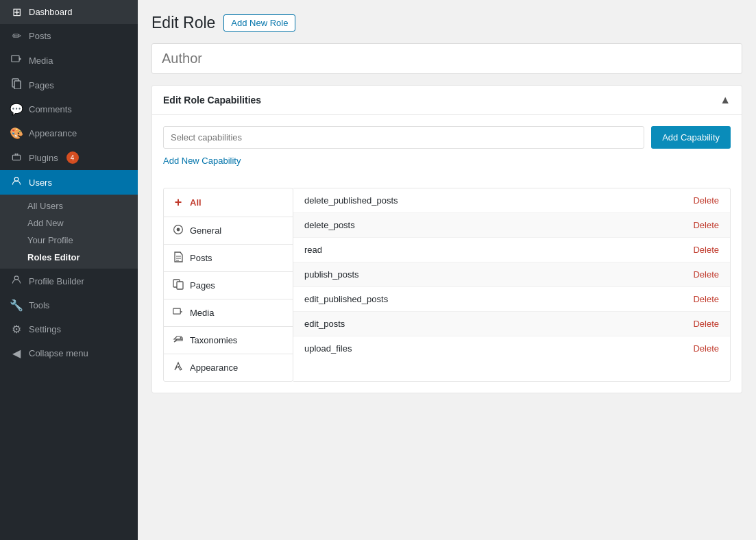  I want to click on sidebar-item-label: Users, so click(40, 182).